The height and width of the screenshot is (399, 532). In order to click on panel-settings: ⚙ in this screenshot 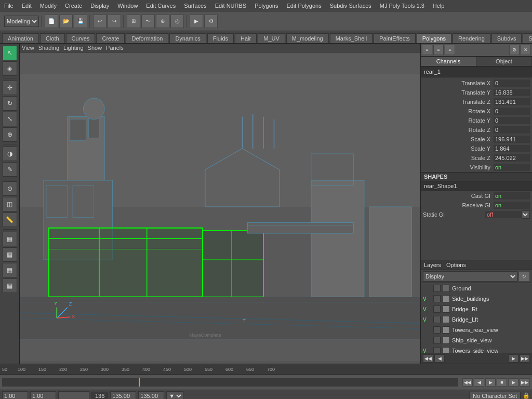, I will do `click(514, 50)`.